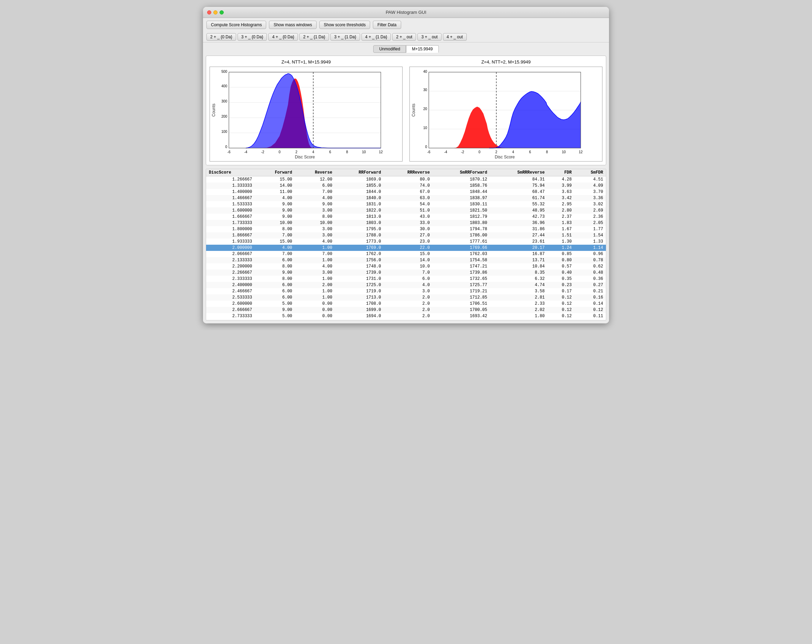  Describe the element at coordinates (406, 298) in the screenshot. I see `table-row: 2.5333336.001.001713.02.01712.852.810.12…` at that location.